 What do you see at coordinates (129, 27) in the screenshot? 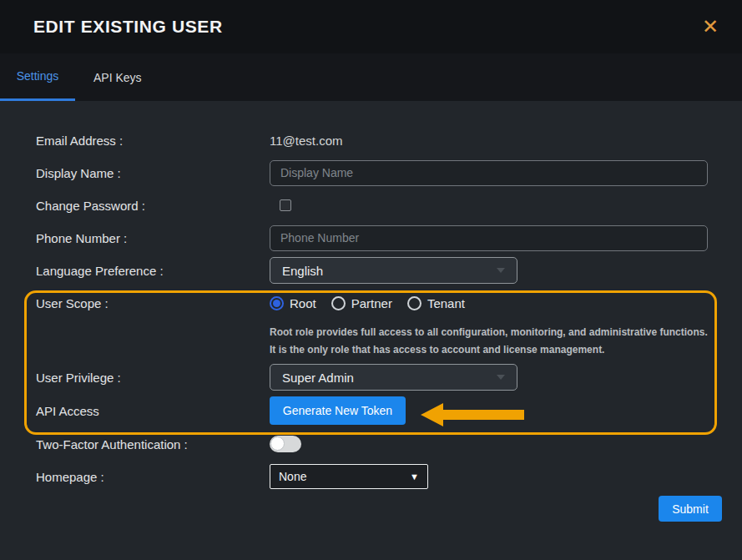
I see `page-title: EDIT EXISTING USER` at bounding box center [129, 27].